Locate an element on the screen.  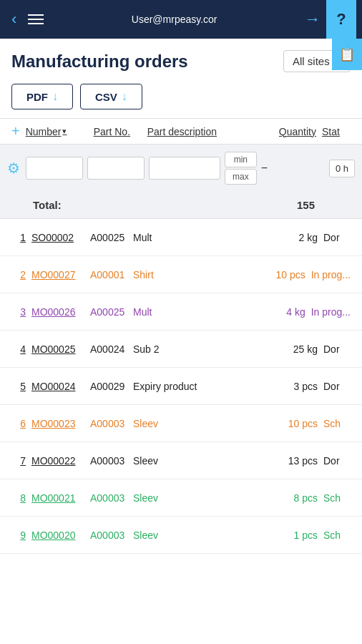
row-index: 6 is located at coordinates (19, 424).